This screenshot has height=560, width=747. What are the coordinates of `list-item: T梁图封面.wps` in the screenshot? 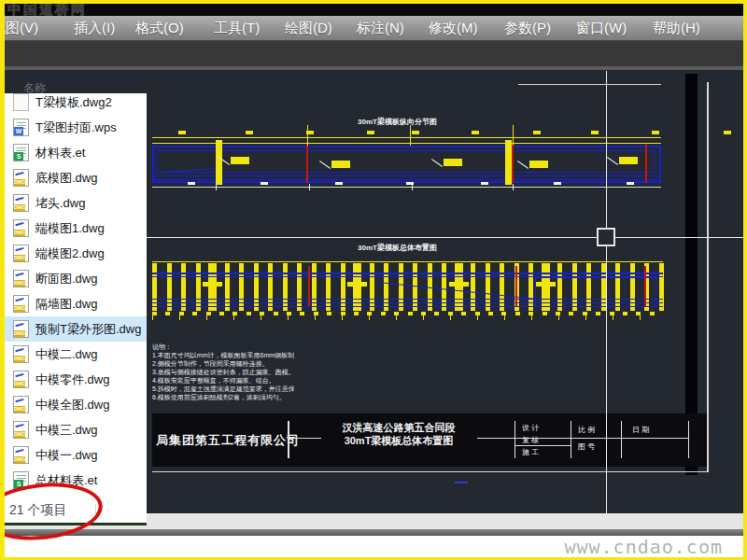 It's located at (76, 127).